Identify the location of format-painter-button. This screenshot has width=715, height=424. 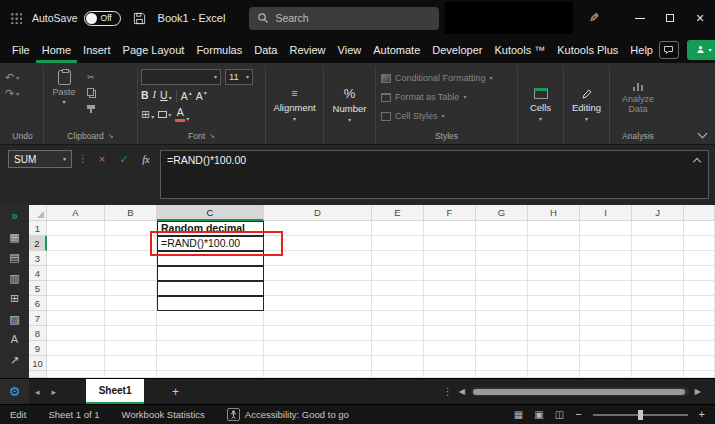
(91, 107).